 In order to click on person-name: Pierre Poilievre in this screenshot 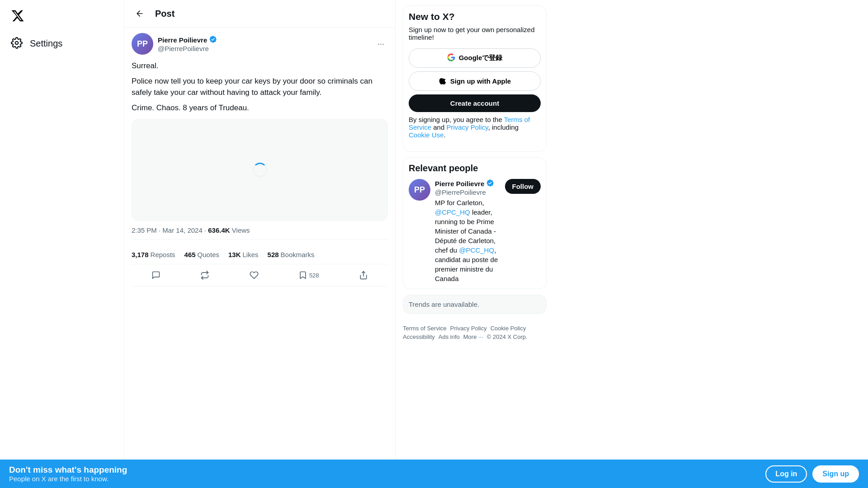, I will do `click(467, 183)`.